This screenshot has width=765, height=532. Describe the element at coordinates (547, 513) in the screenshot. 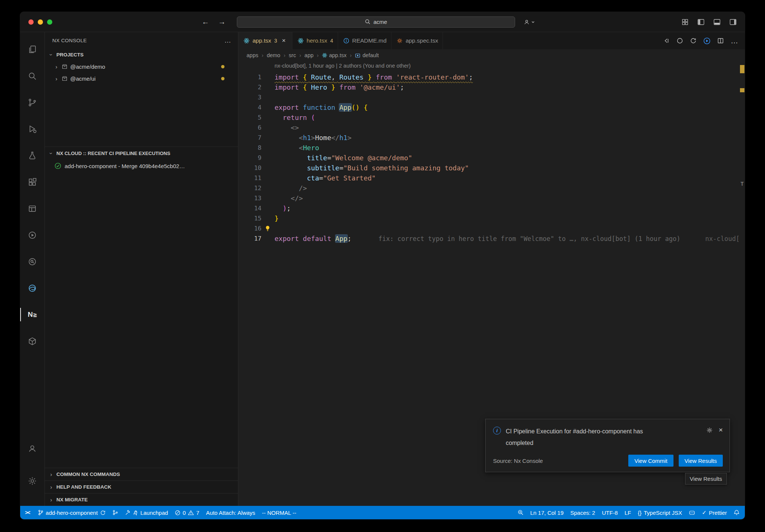

I see `cursor-position-item: Ln 17, Col 19` at that location.